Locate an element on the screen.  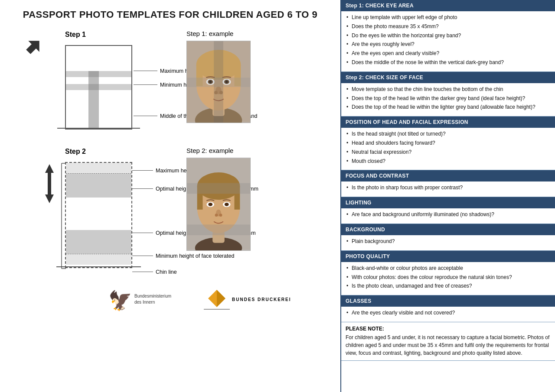
section-list-check-size-face: Move template so that the chin line touc… is located at coordinates (448, 98).